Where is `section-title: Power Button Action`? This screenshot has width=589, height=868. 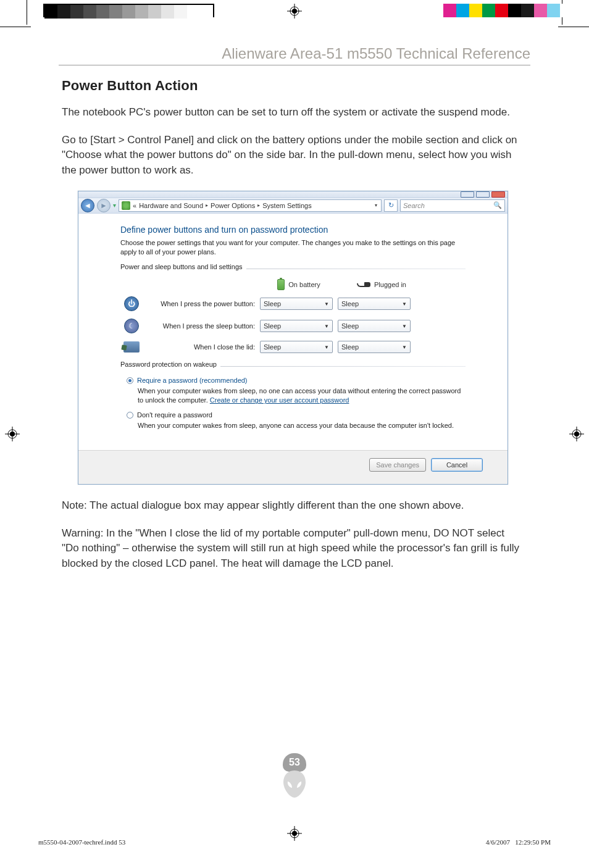
section-title: Power Button Action is located at coordinates (293, 86).